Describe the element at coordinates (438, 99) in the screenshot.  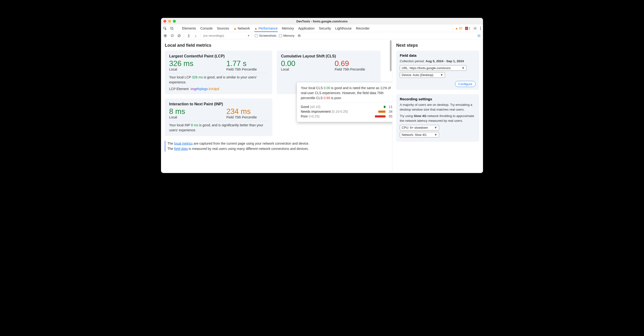
I see `recording-settings-title: Recording settings` at that location.